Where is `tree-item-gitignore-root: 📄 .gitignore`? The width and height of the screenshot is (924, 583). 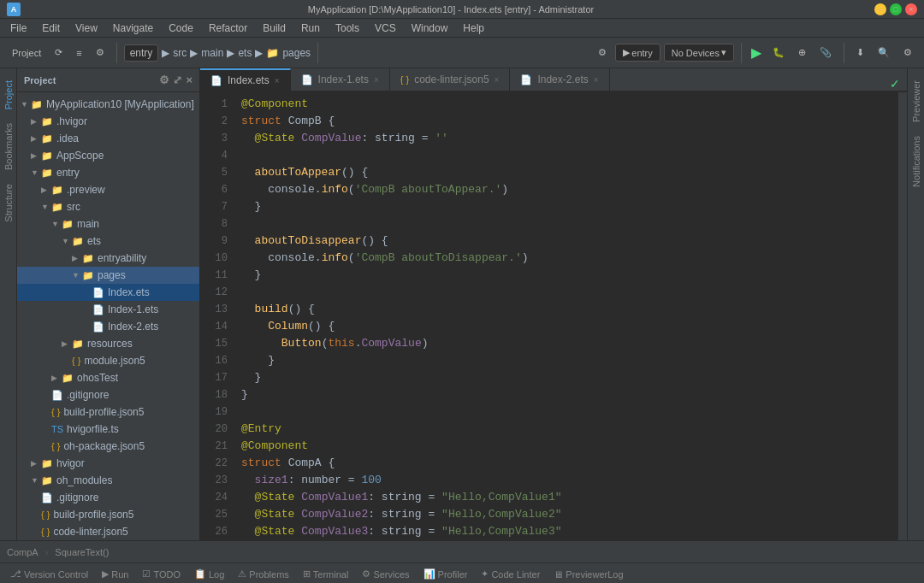
tree-item-gitignore-root: 📄 .gitignore is located at coordinates (108, 498).